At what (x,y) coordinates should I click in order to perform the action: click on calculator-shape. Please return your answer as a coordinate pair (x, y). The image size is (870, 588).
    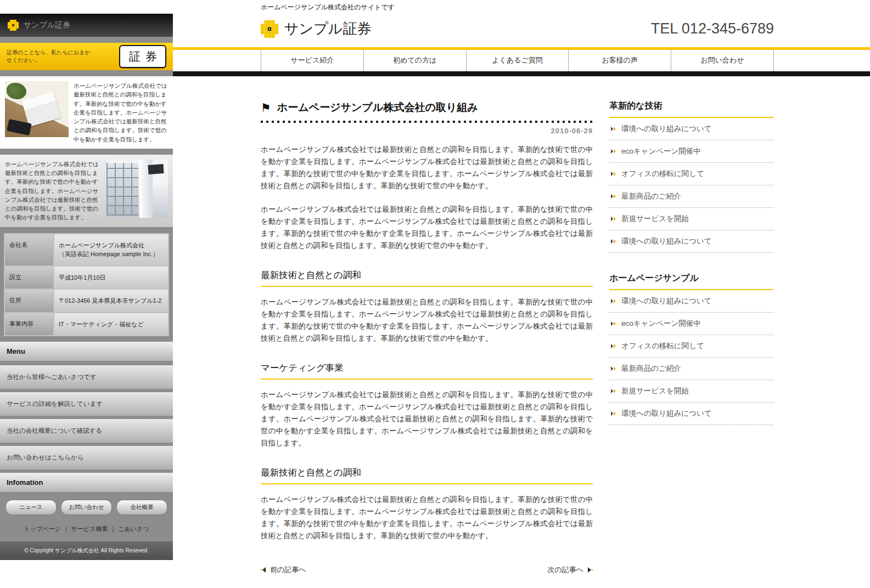
    Looking at the image, I should click on (41, 110).